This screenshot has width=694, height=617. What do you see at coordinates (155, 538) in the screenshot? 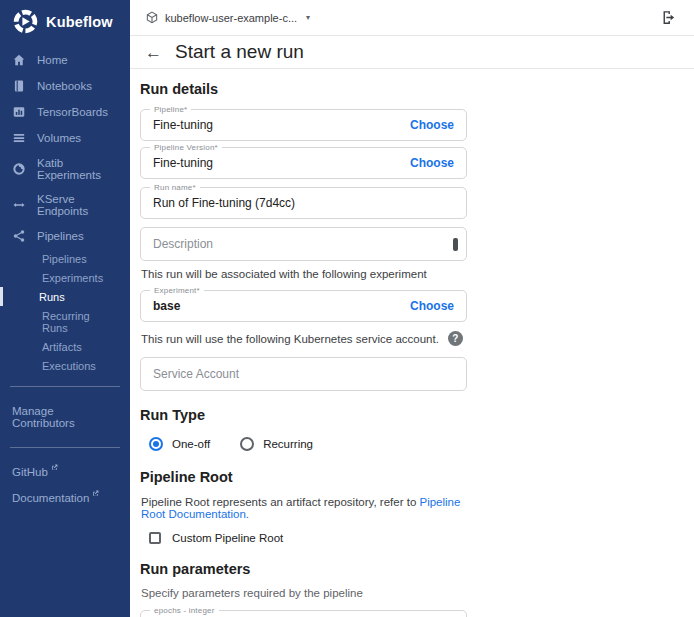
I see `checkbox-icon` at bounding box center [155, 538].